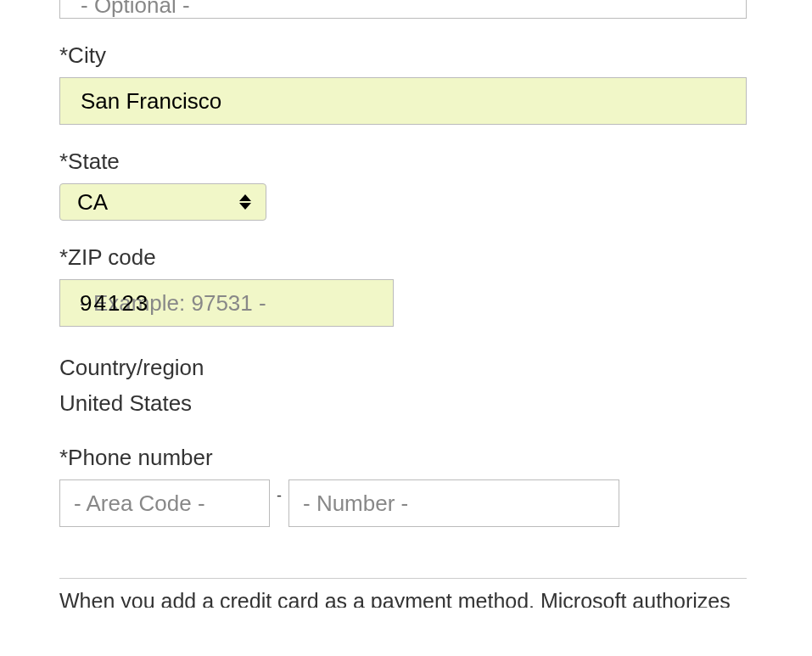  What do you see at coordinates (406, 598) in the screenshot?
I see `footer-disclaimer-text: When you add a credit card as a payment …` at bounding box center [406, 598].